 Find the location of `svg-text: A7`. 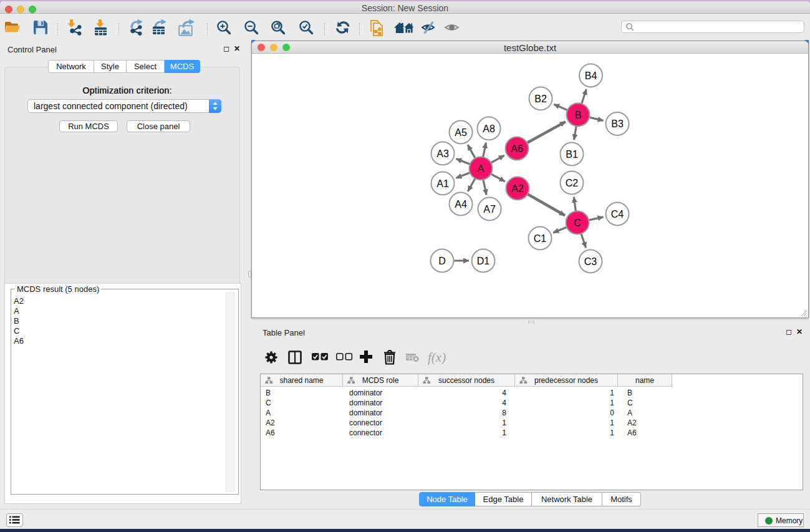

svg-text: A7 is located at coordinates (489, 210).